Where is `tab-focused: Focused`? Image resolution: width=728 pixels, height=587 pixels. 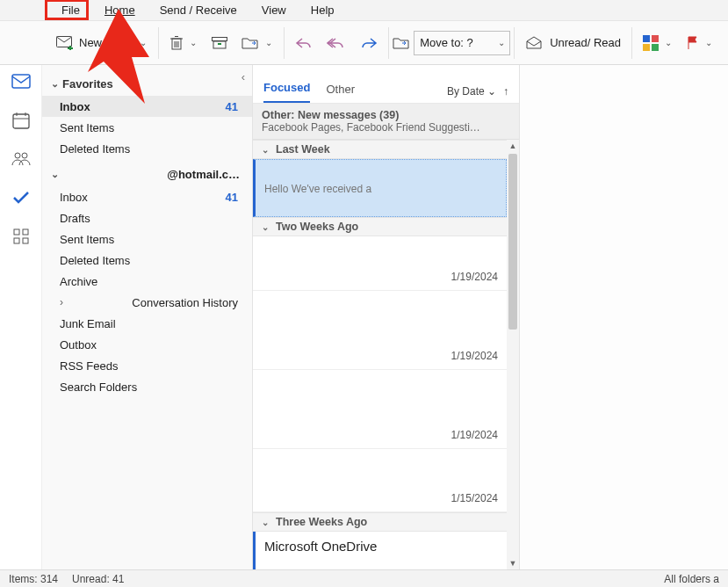 tab-focused: Focused is located at coordinates (286, 91).